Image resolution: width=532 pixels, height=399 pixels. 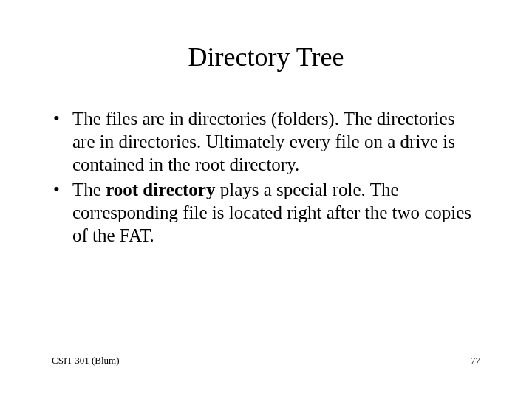 I want to click on bullet-text-pre: The, so click(x=89, y=189).